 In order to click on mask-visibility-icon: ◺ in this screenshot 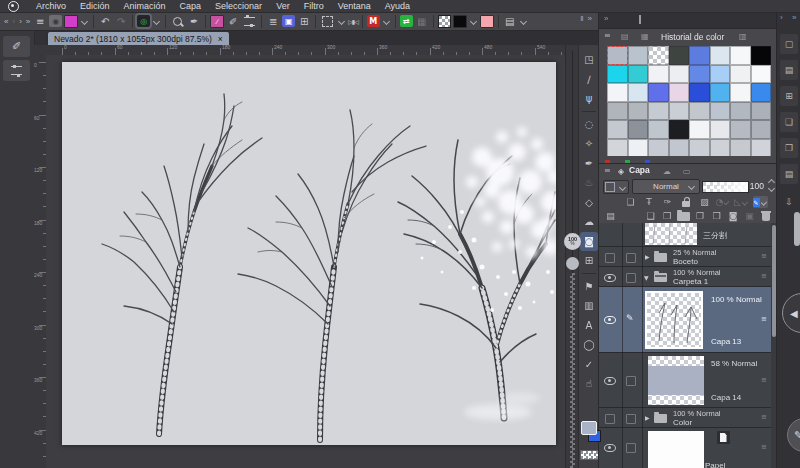, I will do `click(742, 202)`.